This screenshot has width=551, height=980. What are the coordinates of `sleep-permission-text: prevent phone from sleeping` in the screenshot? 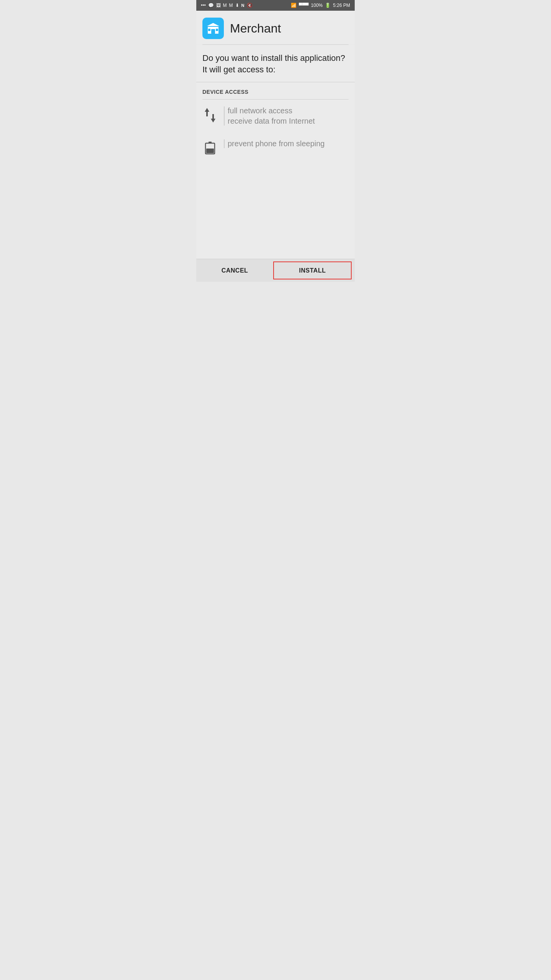 It's located at (274, 144).